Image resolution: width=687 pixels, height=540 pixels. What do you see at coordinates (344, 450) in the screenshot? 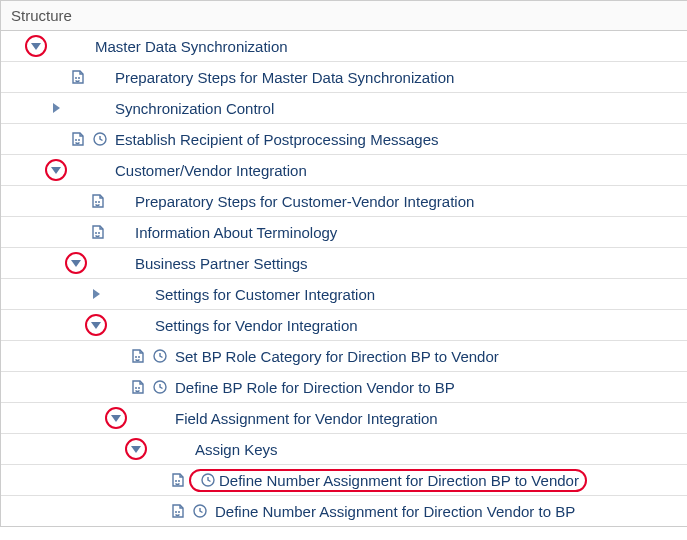
I see `tree-row: Assign Keys` at bounding box center [344, 450].